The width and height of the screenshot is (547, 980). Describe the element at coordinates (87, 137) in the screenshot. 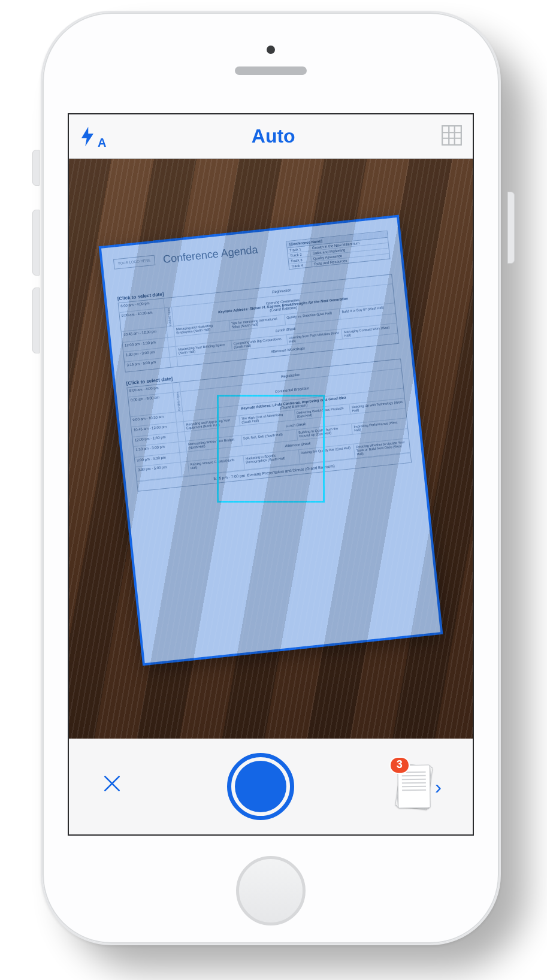

I see `flash-icon` at that location.